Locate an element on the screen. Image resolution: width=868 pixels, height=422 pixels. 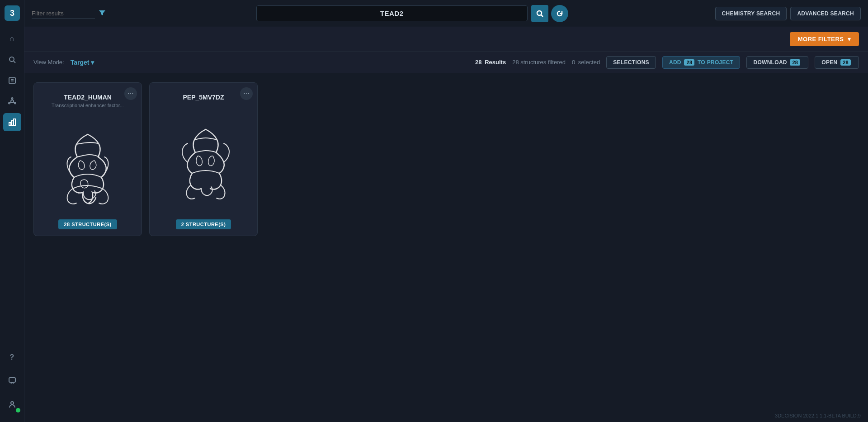
results-info: 28 Results 28 structures filtered 0 sele… is located at coordinates (538, 62).